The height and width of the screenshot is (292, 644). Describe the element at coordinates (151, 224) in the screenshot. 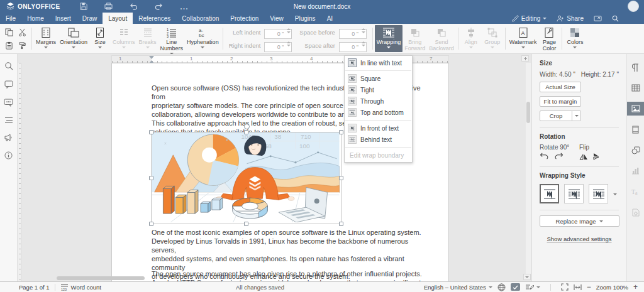

I see `resize-handle-sw` at that location.